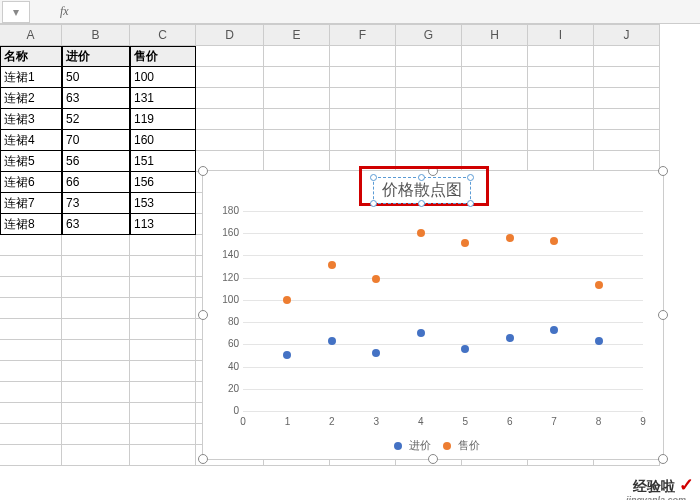 The height and width of the screenshot is (500, 700). Describe the element at coordinates (96, 78) in the screenshot. I see `cell: 50` at that location.